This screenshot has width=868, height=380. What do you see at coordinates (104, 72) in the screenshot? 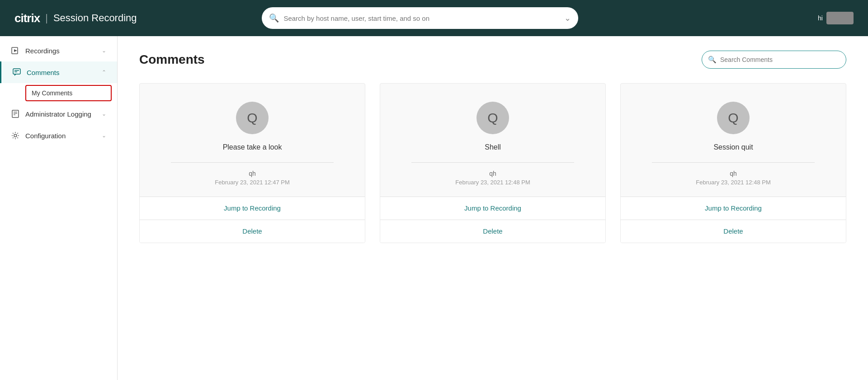
I see `comments-chevron: ⌃` at bounding box center [104, 72].